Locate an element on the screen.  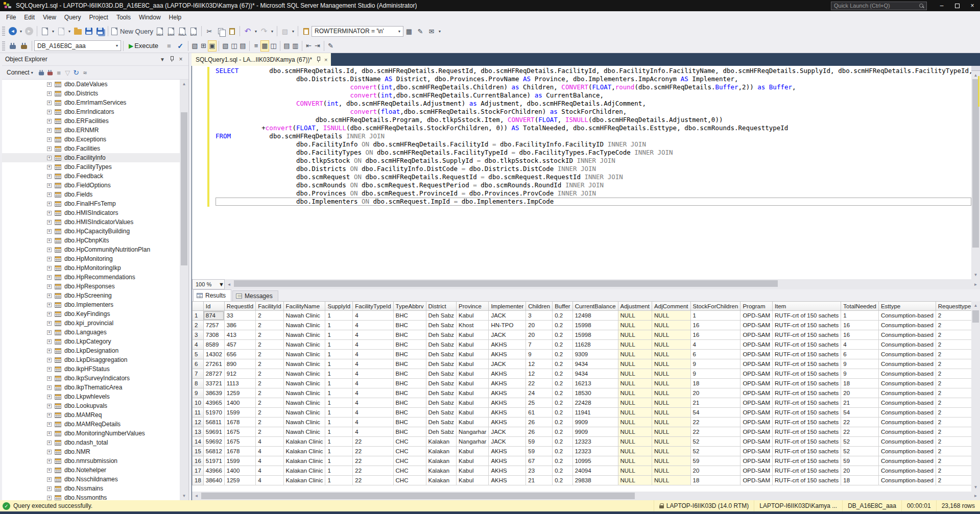
grid-scroll-down-icon: ▼ is located at coordinates (975, 487).